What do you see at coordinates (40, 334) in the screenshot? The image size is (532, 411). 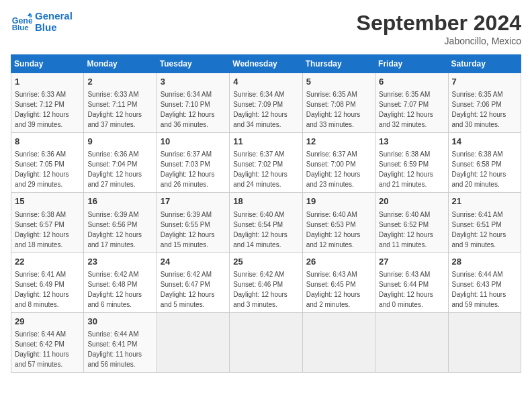 I see `sunrise-text: Sunrise: 6:44 AM` at bounding box center [40, 334].